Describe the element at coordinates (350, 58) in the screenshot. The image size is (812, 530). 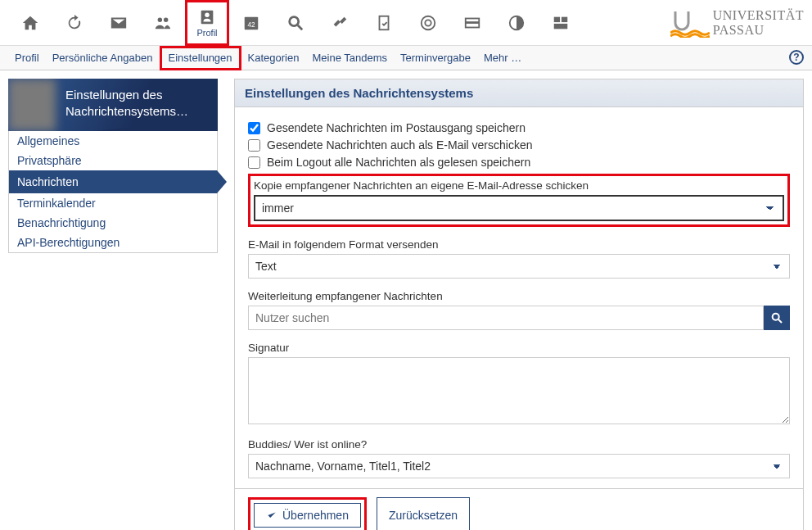
I see `subnav-tandems: Meine Tandems` at that location.